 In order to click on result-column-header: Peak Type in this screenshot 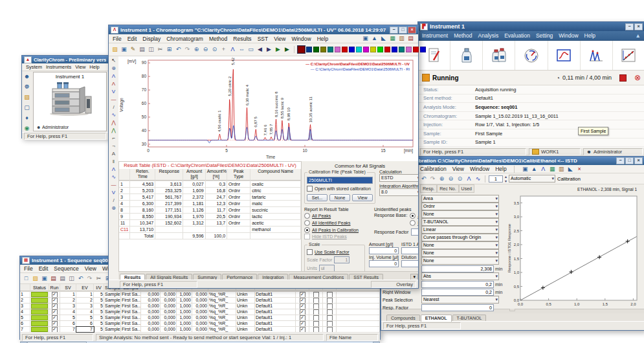, I will do `click(239, 175)`.